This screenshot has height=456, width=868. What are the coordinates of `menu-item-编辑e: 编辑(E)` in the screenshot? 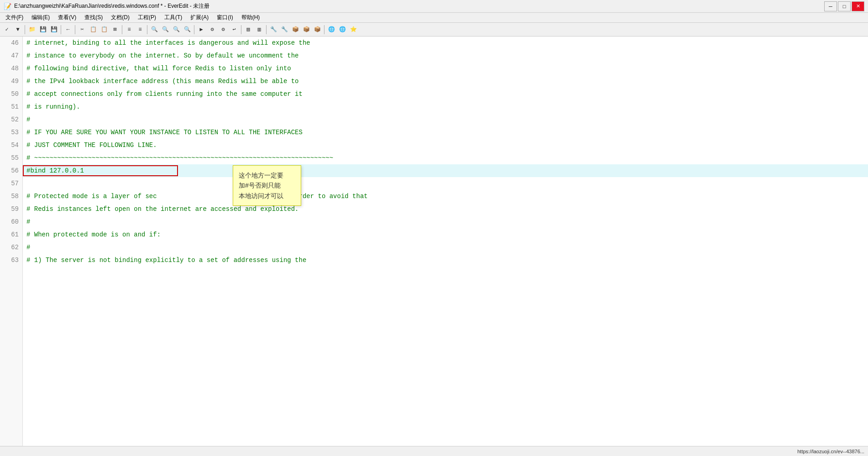 It's located at (41, 17).